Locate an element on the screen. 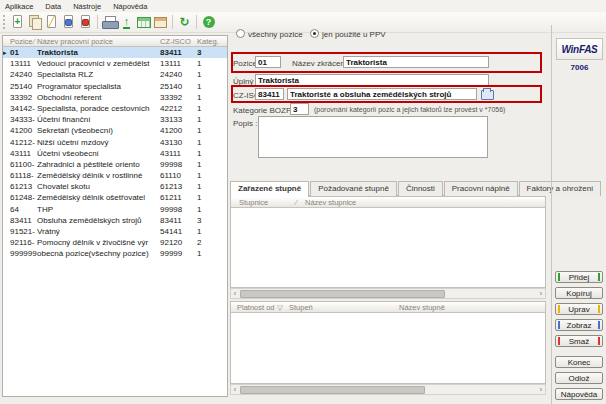 This screenshot has width=606, height=404. cell: 33392 is located at coordinates (178, 98).